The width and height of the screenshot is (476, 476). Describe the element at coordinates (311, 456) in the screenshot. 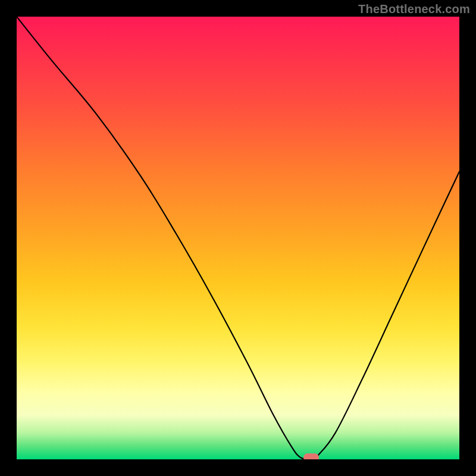

I see `optimal-marker` at that location.